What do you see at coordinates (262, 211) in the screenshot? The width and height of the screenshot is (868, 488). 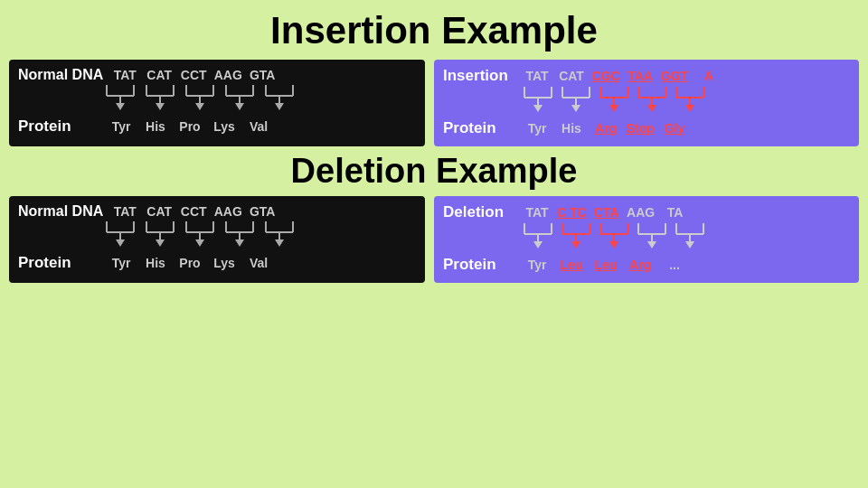 I see `del-gta: GTA` at bounding box center [262, 211].